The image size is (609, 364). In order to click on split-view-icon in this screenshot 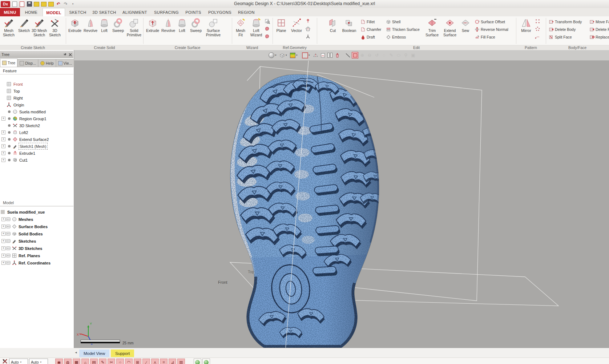, I will do `click(330, 55)`.